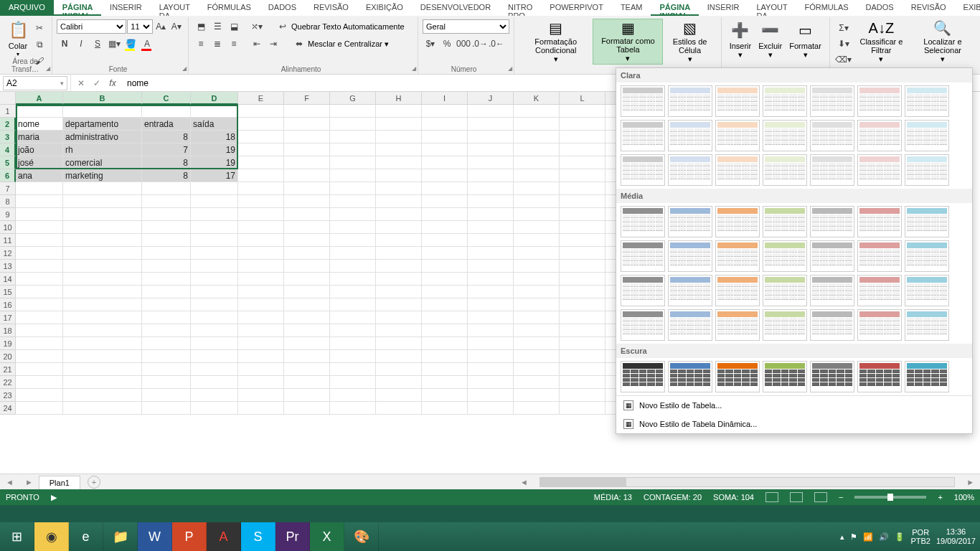 This screenshot has height=551, width=980. Describe the element at coordinates (740, 42) in the screenshot. I see `insert-cells-button: ➕Inserir ▾` at that location.